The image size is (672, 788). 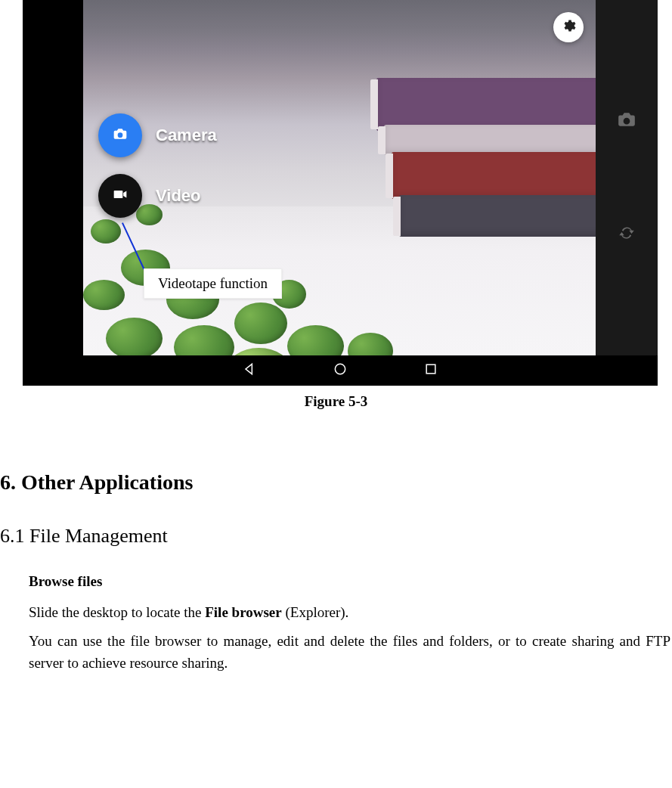 What do you see at coordinates (120, 196) in the screenshot?
I see `video-icon` at bounding box center [120, 196].